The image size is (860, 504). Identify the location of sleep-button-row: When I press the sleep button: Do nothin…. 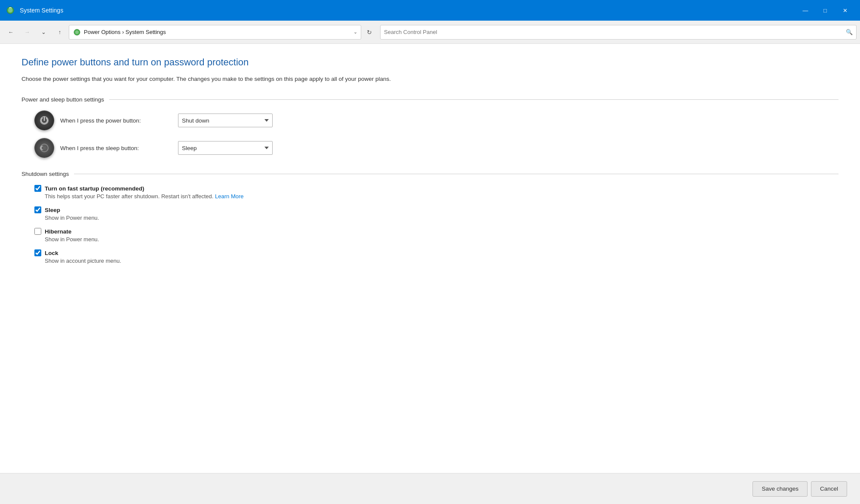
(436, 148).